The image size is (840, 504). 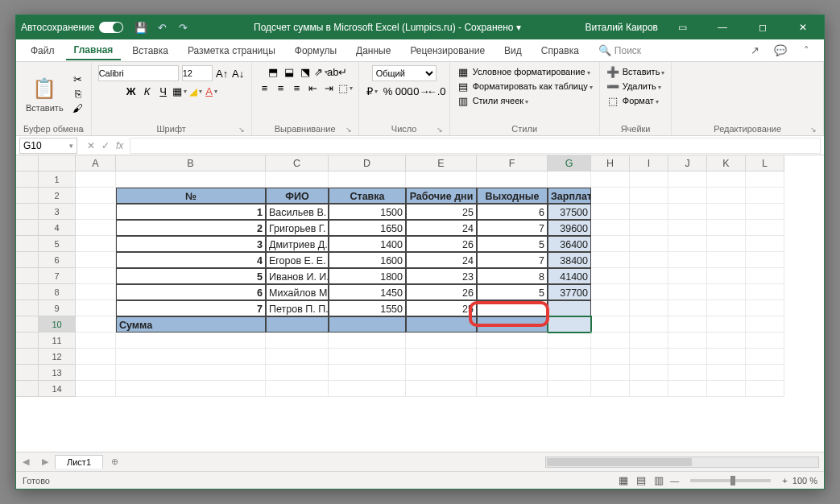 What do you see at coordinates (346, 88) in the screenshot?
I see `merge-icon: ⬚` at bounding box center [346, 88].